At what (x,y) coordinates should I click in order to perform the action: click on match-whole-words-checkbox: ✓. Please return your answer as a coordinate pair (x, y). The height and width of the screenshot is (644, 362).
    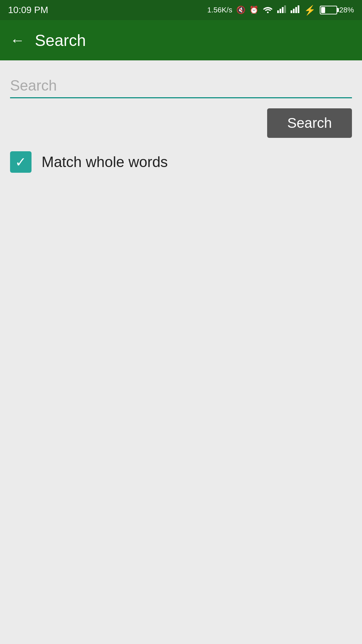
    Looking at the image, I should click on (21, 162).